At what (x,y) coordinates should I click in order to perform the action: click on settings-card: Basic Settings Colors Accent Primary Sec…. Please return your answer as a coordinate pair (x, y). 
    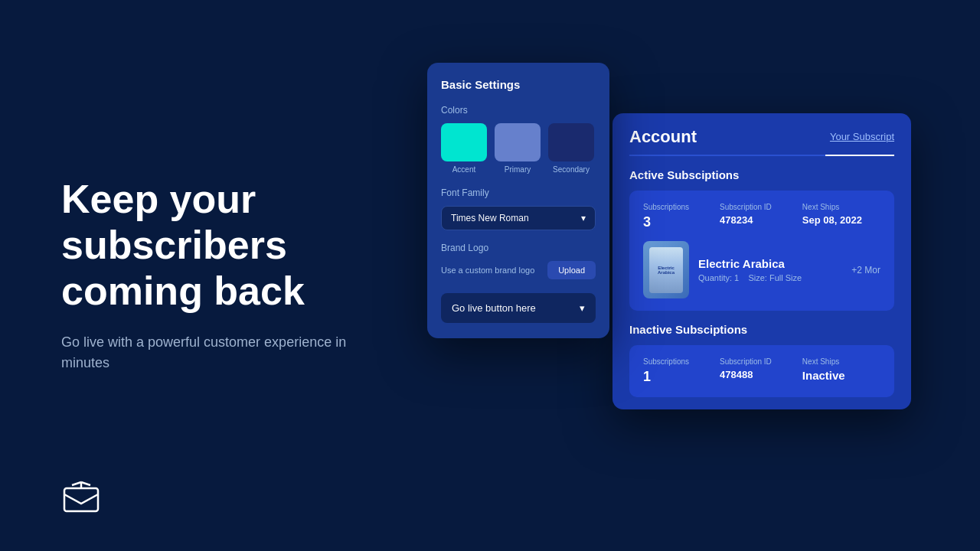
    Looking at the image, I should click on (518, 201).